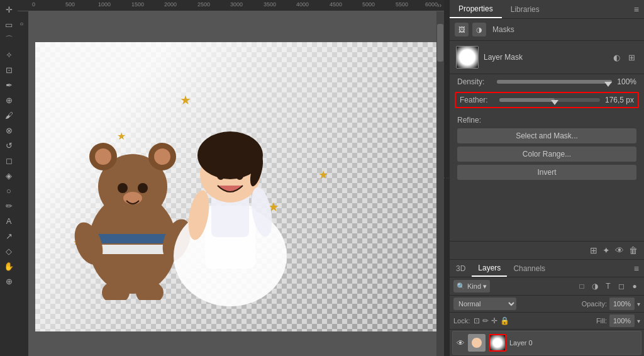 This screenshot has width=644, height=356. I want to click on feather-label: Feather:, so click(477, 100).